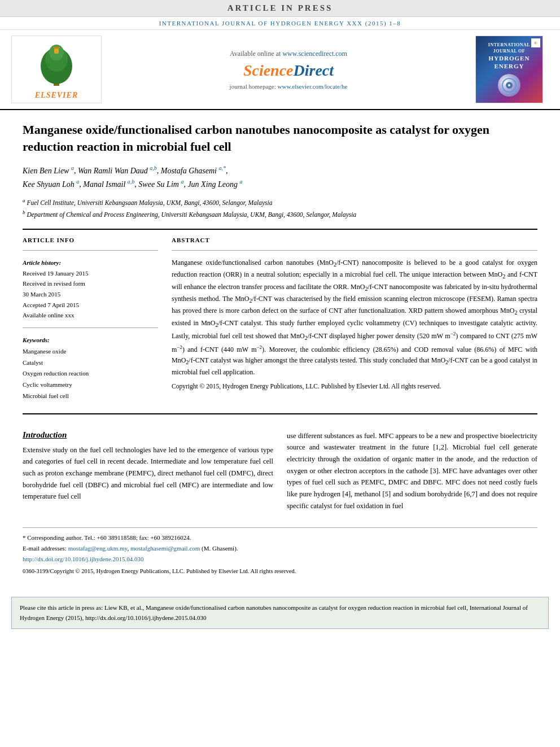 Image resolution: width=560 pixels, height=747 pixels. I want to click on email-note: E-mail addresses: mostafag@eng.ukm.my, m…, so click(280, 549).